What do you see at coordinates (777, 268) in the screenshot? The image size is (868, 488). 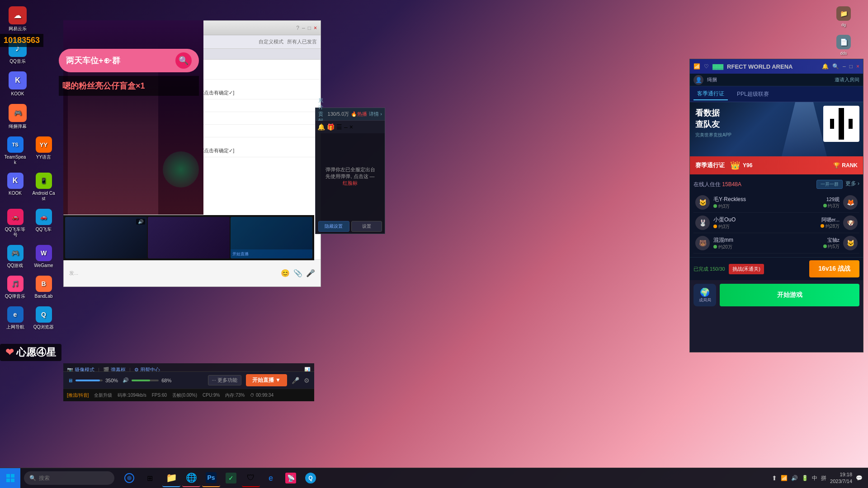 I see `arena-challenge-row: 已完成 150/30 挑战(禾通关) 16v16 战战` at bounding box center [777, 268].